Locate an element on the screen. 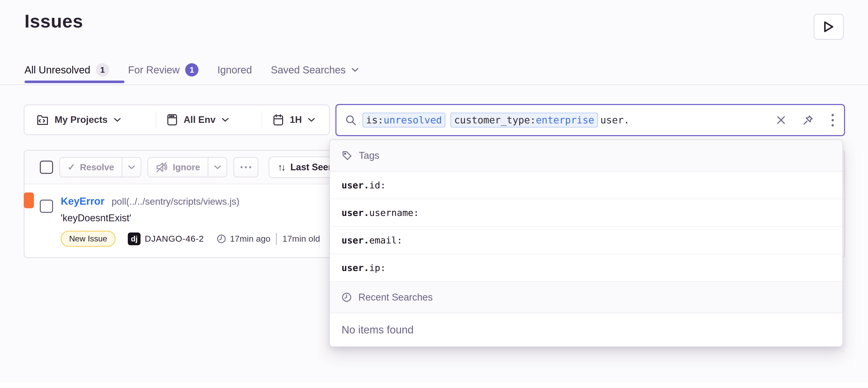 This screenshot has width=868, height=388. check-icon: ✓ is located at coordinates (71, 167).